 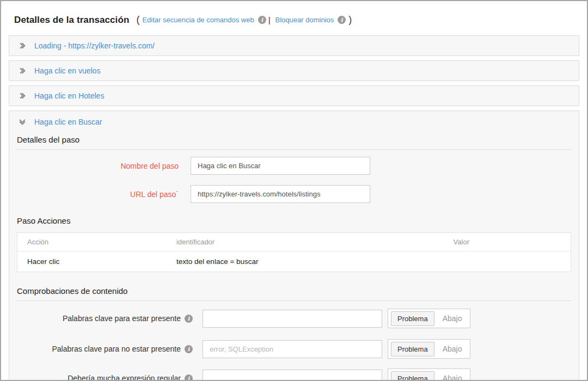 I want to click on regex-match-label: Debería mucha expresión regular, so click(x=124, y=377).